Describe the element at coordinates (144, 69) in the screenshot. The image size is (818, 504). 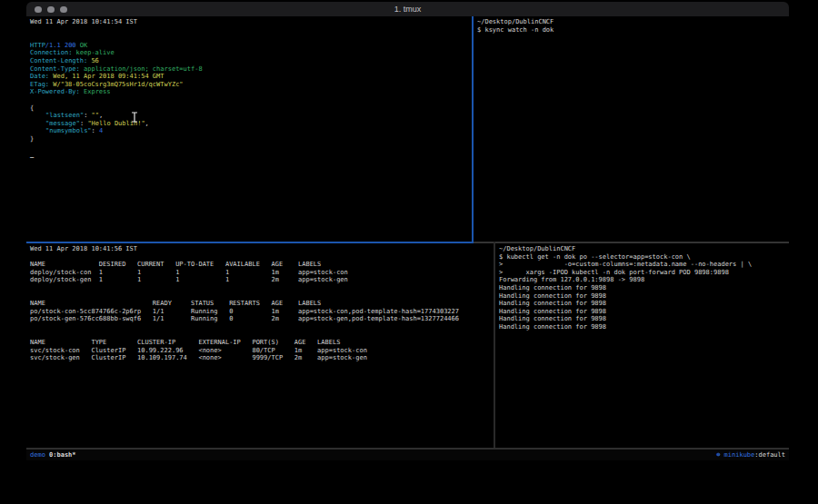
I see `header-value: application/json; charset=utf-8` at that location.